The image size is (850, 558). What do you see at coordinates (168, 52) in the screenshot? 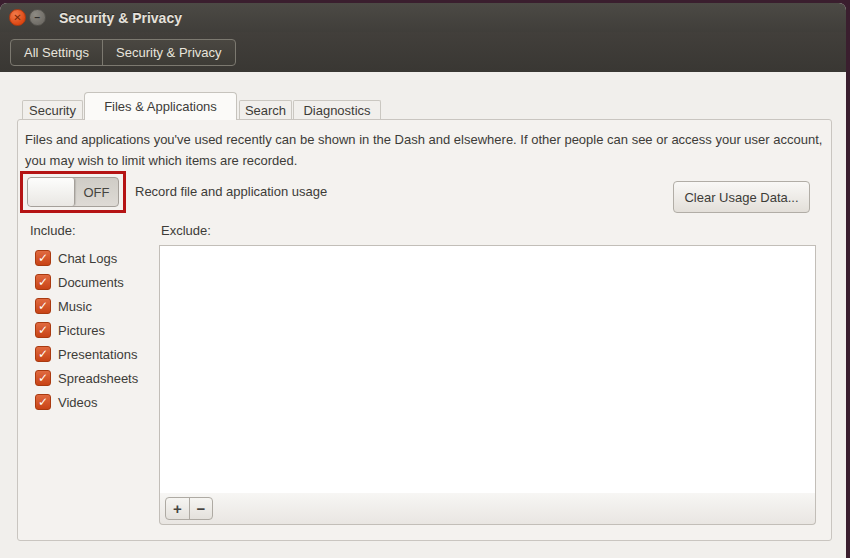
I see `breadcrumb-security-privacy: Security & Privacy` at bounding box center [168, 52].